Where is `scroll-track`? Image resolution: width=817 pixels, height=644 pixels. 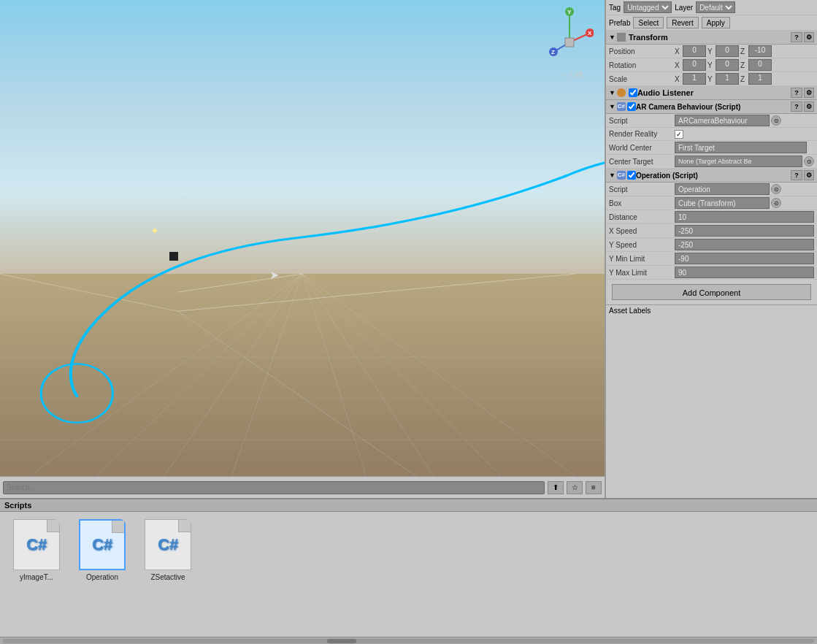
scroll-track is located at coordinates (409, 641).